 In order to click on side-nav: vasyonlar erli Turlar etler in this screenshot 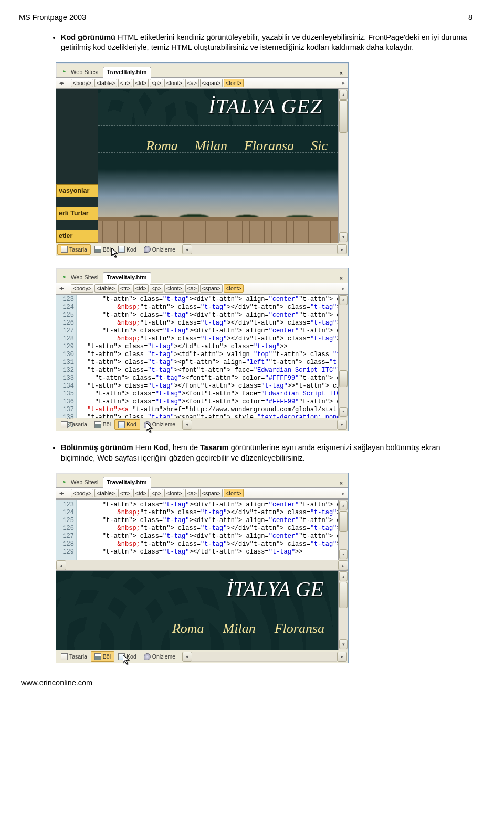, I will do `click(77, 166)`.